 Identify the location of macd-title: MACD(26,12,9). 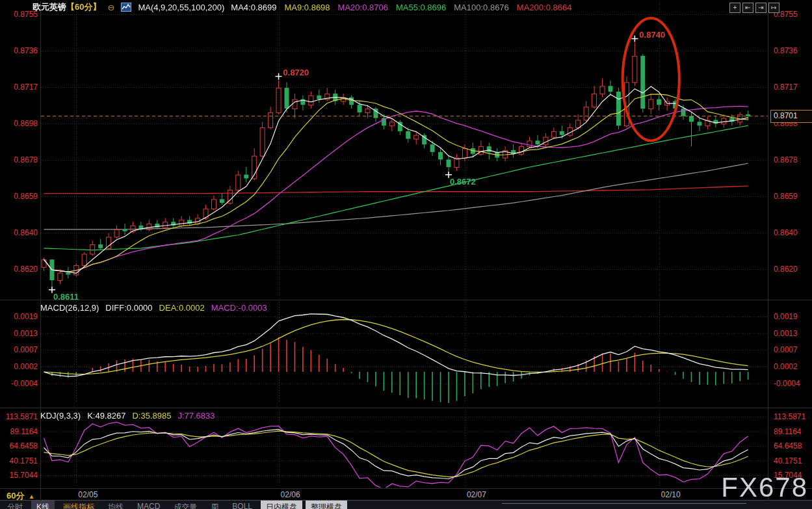
(70, 308).